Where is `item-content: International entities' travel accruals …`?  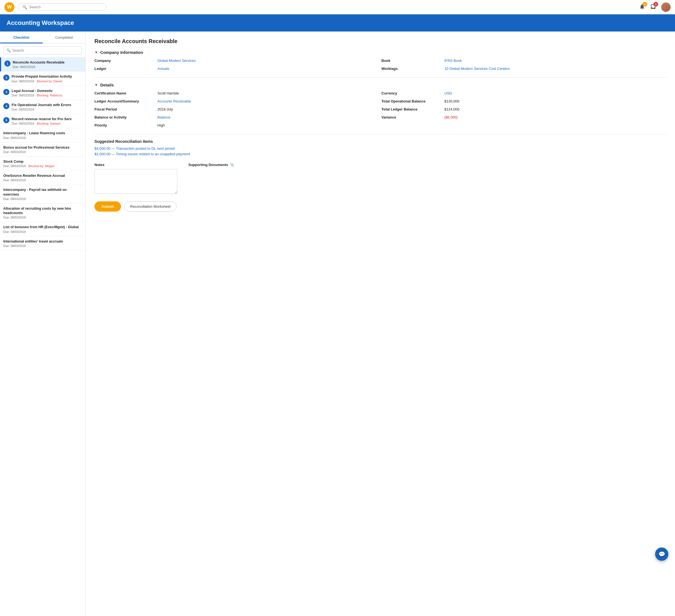 item-content: International entities' travel accruals … is located at coordinates (43, 243).